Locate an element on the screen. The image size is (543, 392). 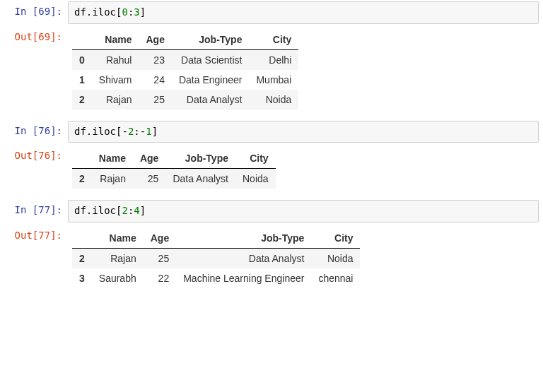
cell-value: Shivam is located at coordinates (116, 80).